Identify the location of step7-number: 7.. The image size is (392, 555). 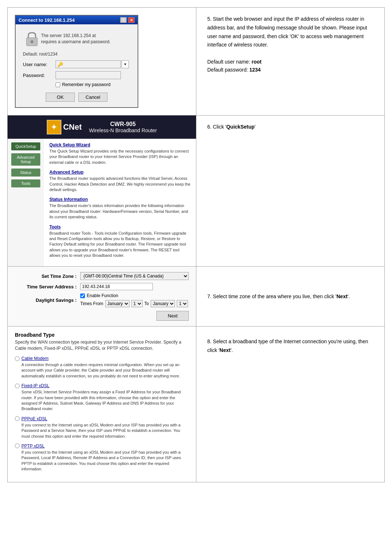
(209, 296).